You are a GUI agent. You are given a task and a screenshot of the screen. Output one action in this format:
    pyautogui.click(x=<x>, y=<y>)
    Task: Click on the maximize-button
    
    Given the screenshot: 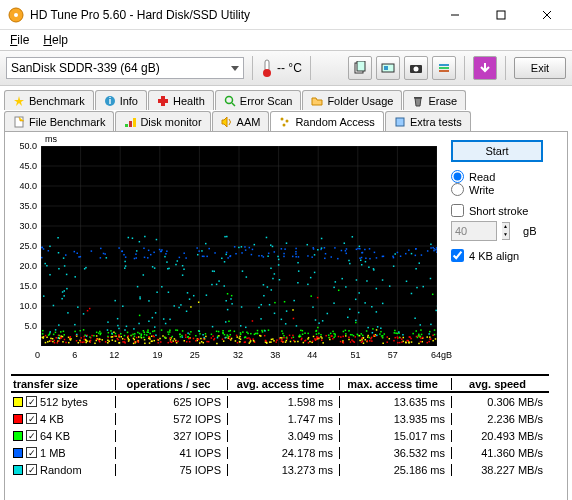 What is the action you would take?
    pyautogui.click(x=501, y=15)
    